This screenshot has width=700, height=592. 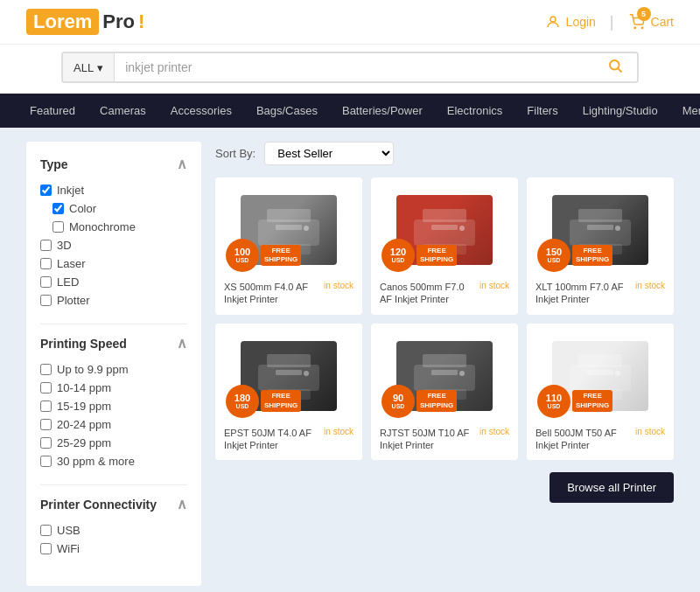 I want to click on product-info: XS 500mm F4.0 AF Inkjet Printerin stock, so click(x=289, y=294).